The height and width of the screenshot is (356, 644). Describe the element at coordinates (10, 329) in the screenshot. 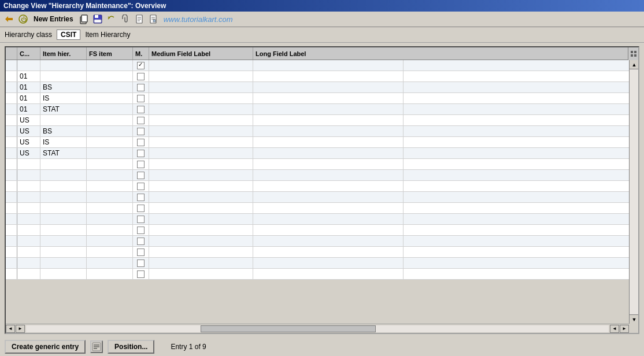

I see `scroll-left-button: ◄` at that location.